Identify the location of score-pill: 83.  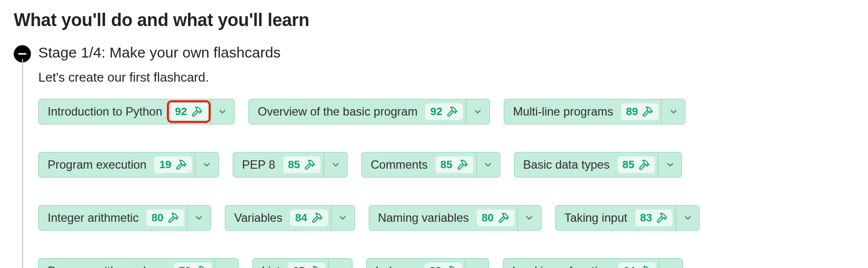
(654, 218).